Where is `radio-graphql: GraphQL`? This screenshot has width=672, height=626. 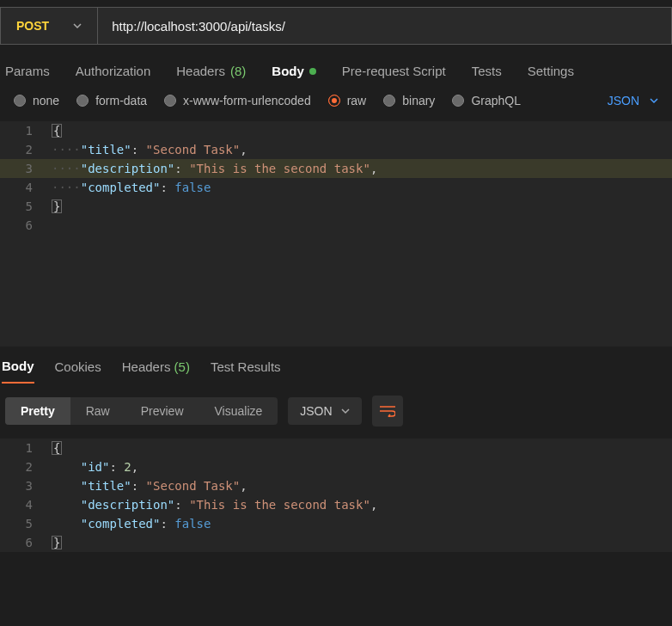
radio-graphql: GraphQL is located at coordinates (486, 101).